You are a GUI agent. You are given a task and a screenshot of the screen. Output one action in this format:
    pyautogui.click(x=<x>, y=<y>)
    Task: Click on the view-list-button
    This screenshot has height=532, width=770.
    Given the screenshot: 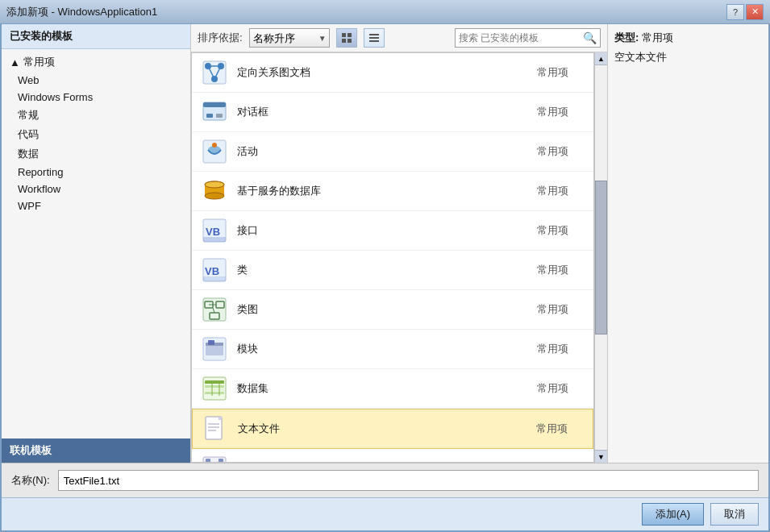 What is the action you would take?
    pyautogui.click(x=374, y=38)
    